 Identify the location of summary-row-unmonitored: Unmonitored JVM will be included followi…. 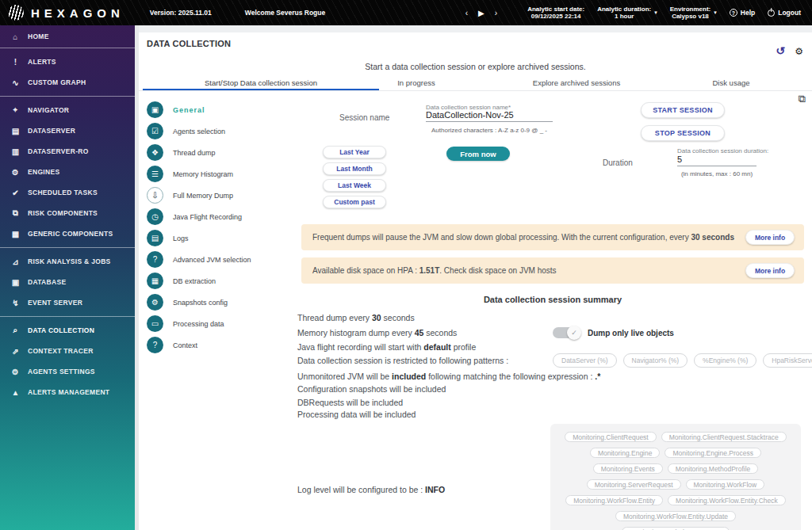
(449, 376).